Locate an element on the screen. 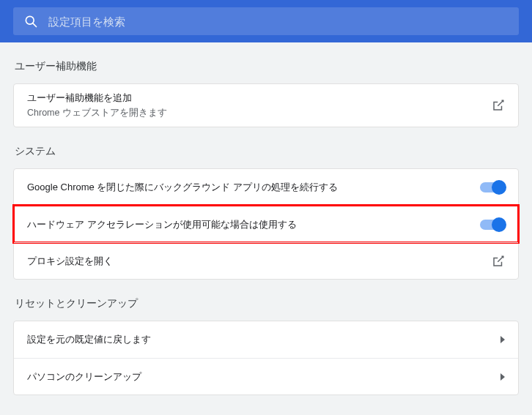  row-text: 設定を元の既定値に戻します is located at coordinates (264, 340).